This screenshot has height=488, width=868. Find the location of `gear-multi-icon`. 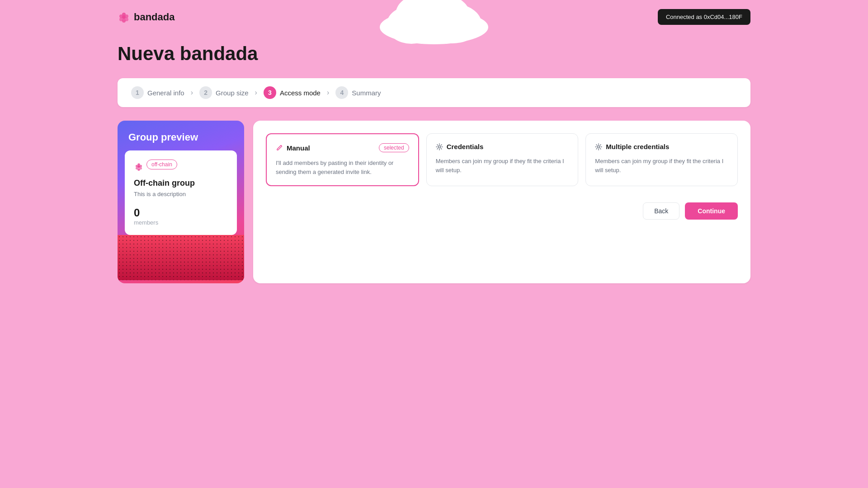

gear-multi-icon is located at coordinates (599, 147).